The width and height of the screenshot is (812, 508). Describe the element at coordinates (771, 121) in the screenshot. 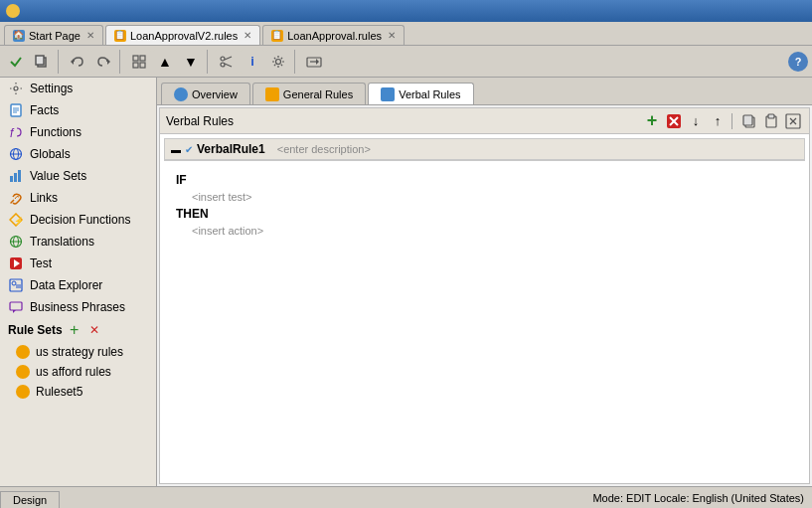

I see `paste-btn` at that location.